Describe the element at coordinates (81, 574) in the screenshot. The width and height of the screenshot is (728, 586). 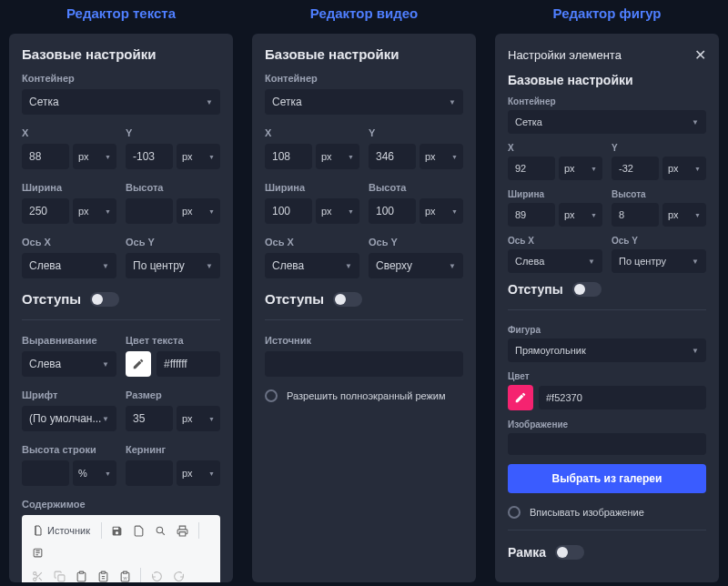
I see `toolbar-paste-button` at that location.